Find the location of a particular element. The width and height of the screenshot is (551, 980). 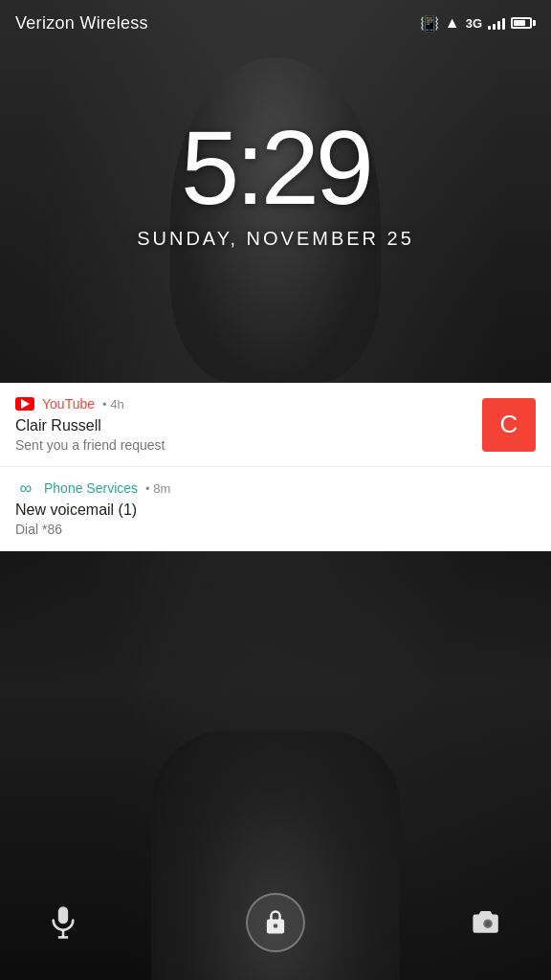

phone-app-name: Phone Services is located at coordinates (91, 488).